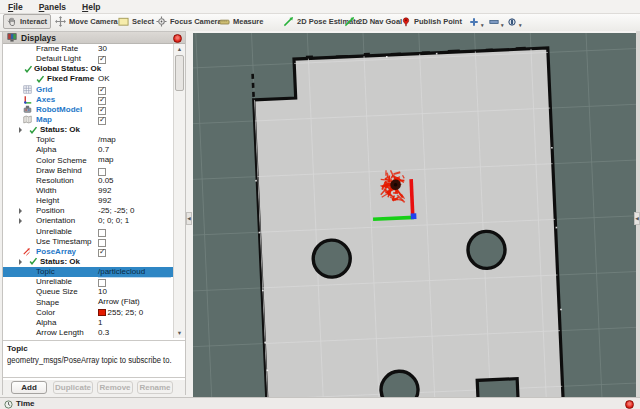 The width and height of the screenshot is (640, 409). What do you see at coordinates (102, 49) in the screenshot?
I see `row-value: 30` at bounding box center [102, 49].